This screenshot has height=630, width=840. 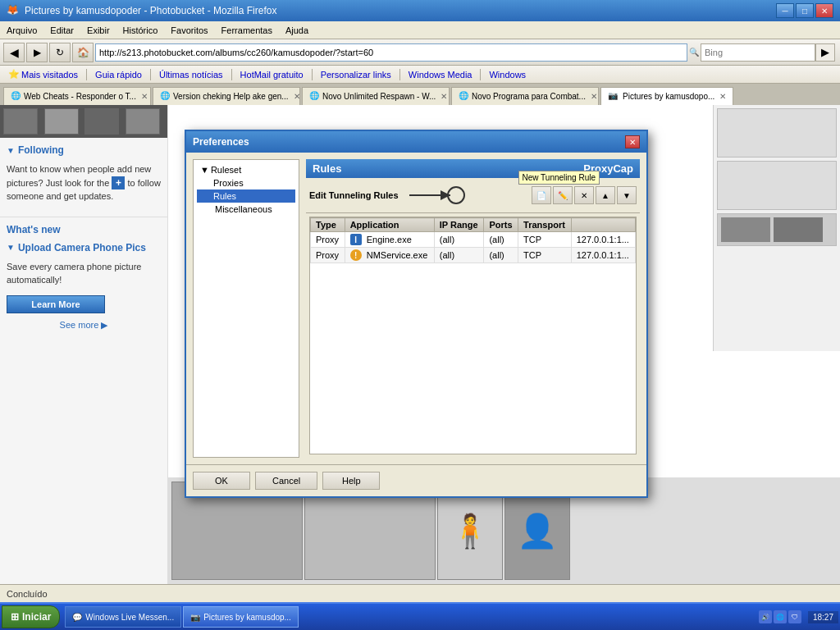 I want to click on table-row: Proxy ! NMService.exe (all) (all) TCP, so click(x=473, y=256).